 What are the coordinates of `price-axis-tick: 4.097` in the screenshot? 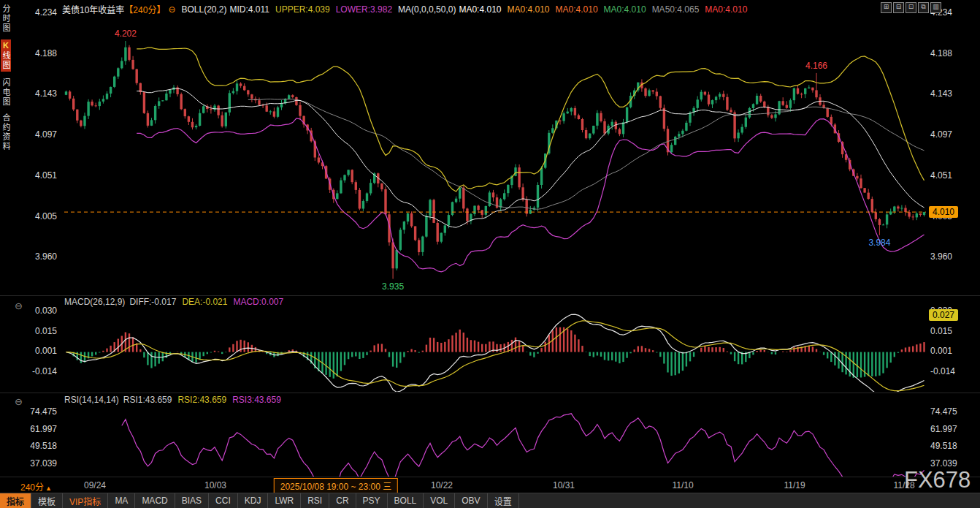 It's located at (949, 134).